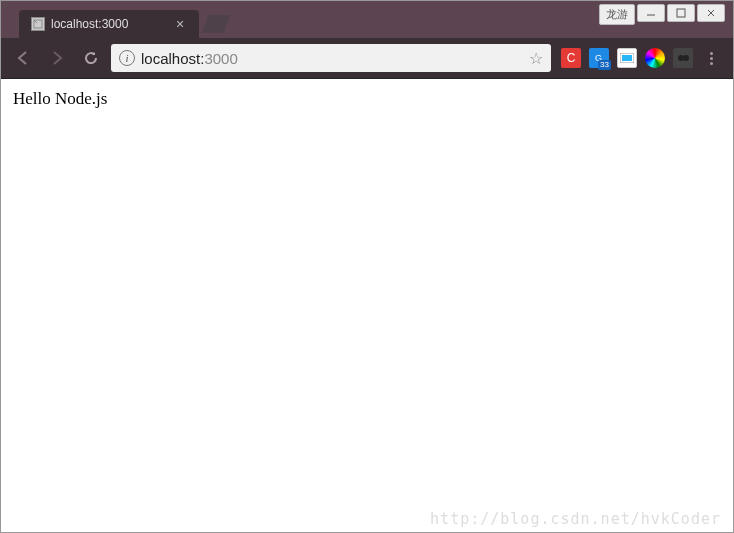 The image size is (734, 533). What do you see at coordinates (332, 58) in the screenshot?
I see `url-text: localhost:3000` at bounding box center [332, 58].